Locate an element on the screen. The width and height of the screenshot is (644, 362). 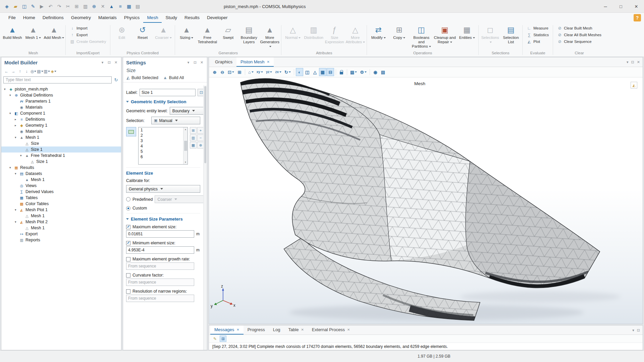
tree-item-materials-global: ◉Materials is located at coordinates (61, 107).